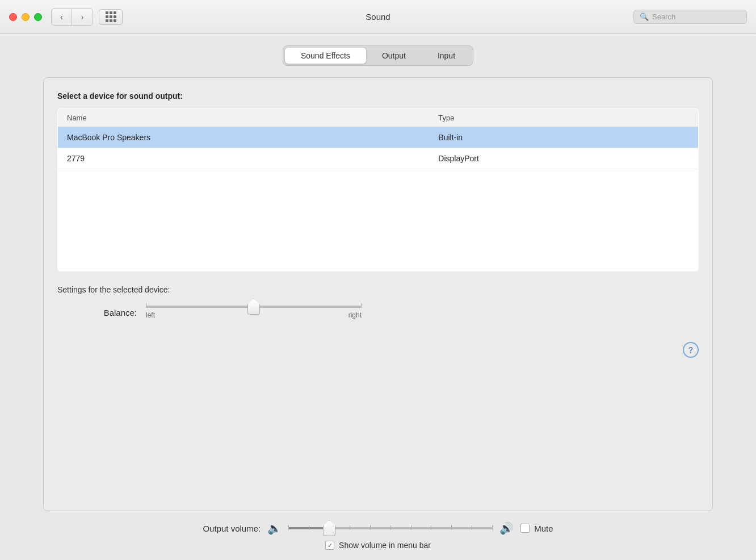 The image size is (756, 560). I want to click on tab-output: Output, so click(394, 56).